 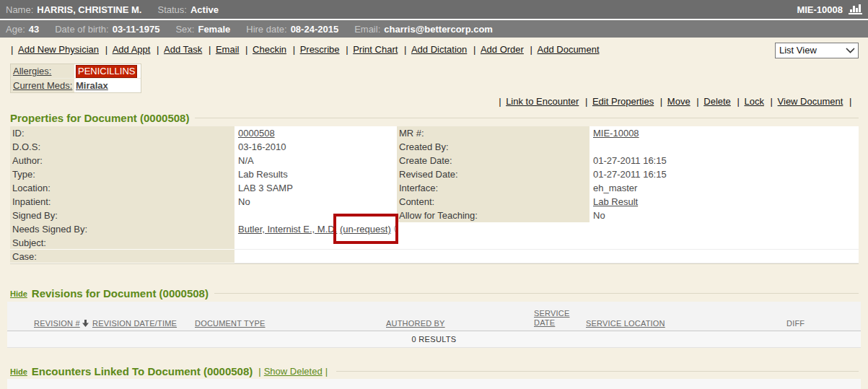 I want to click on table-row: Type: Lab Results Revised Date: 01-27-20…, so click(x=434, y=175).